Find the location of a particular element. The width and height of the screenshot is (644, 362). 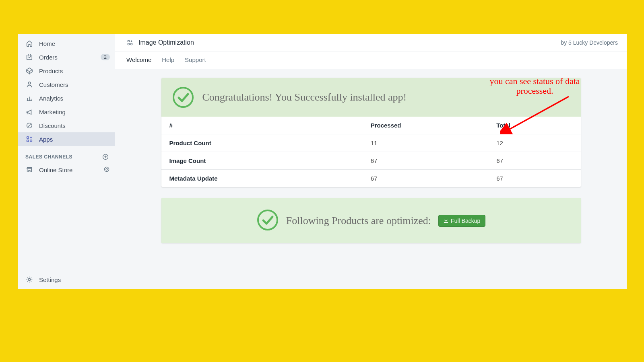

sidebar-item-customers: Customers is located at coordinates (66, 84).